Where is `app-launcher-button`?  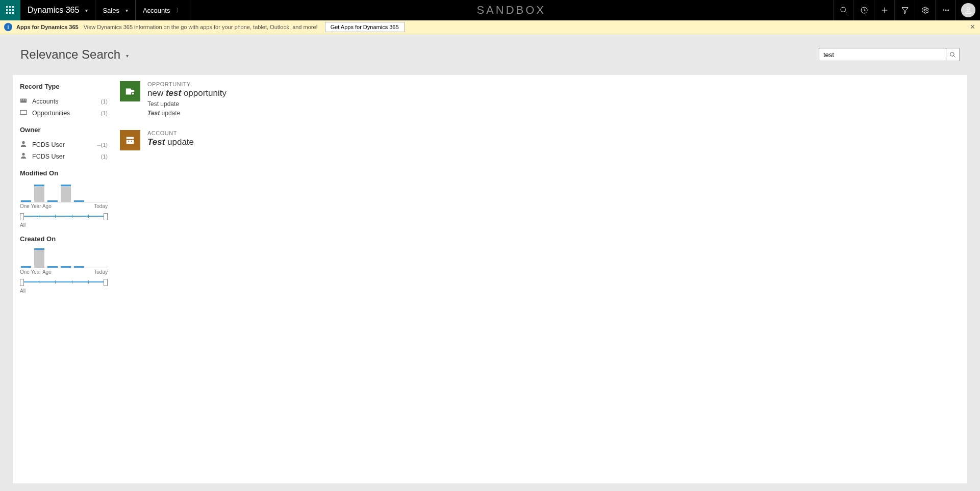
app-launcher-button is located at coordinates (10, 10).